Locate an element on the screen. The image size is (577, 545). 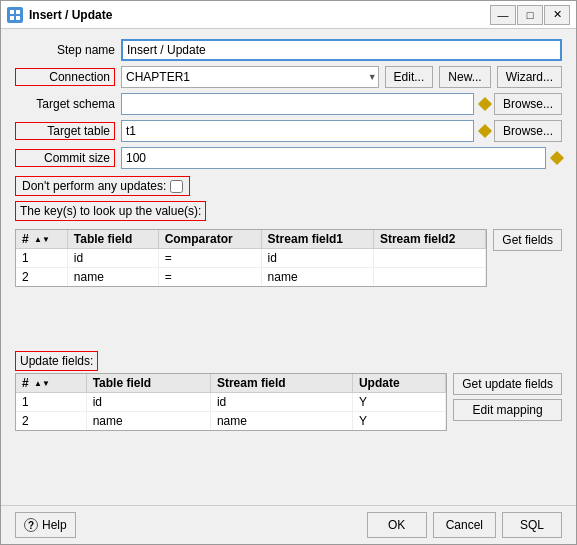
commit-size-input is located at coordinates (334, 158).